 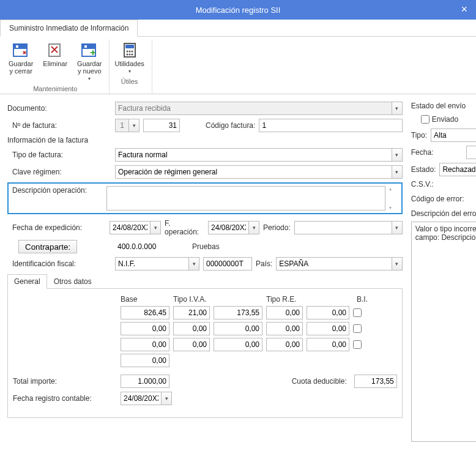 I want to click on nfact-num, so click(x=162, y=125).